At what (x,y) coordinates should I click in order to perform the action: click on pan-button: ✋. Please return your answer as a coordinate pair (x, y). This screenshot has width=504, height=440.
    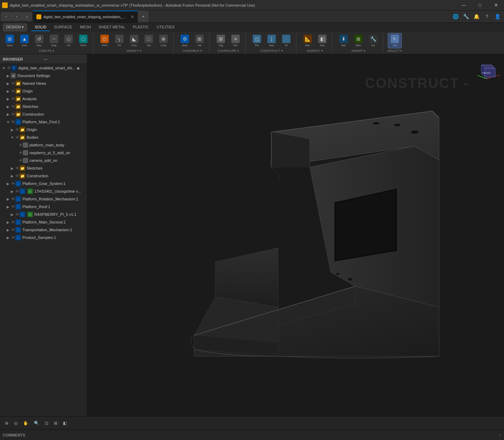
    Looking at the image, I should click on (26, 423).